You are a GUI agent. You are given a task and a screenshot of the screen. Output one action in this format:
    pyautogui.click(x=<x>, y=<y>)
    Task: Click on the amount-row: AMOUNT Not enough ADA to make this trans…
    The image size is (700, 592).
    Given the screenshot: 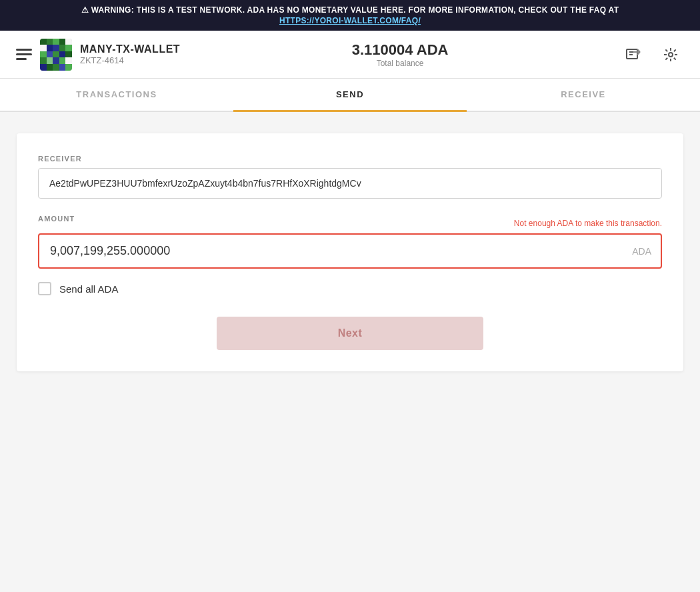 What is the action you would take?
    pyautogui.click(x=350, y=221)
    